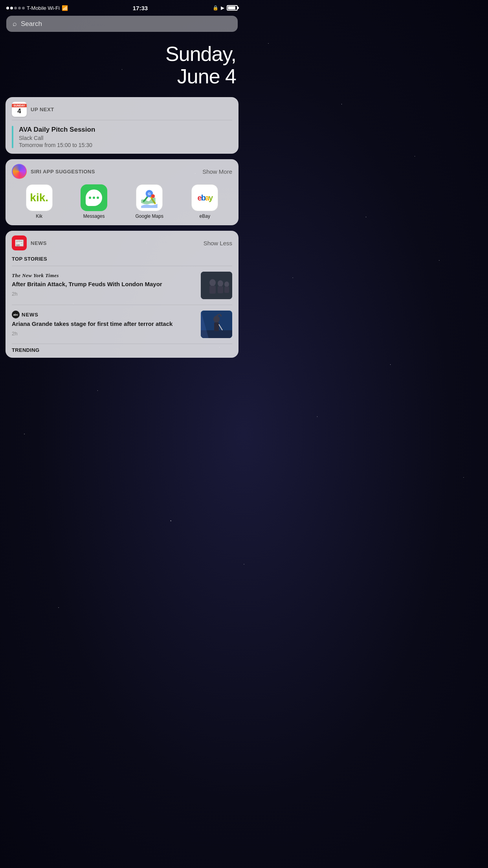  I want to click on ebay-logo: ebay, so click(205, 198).